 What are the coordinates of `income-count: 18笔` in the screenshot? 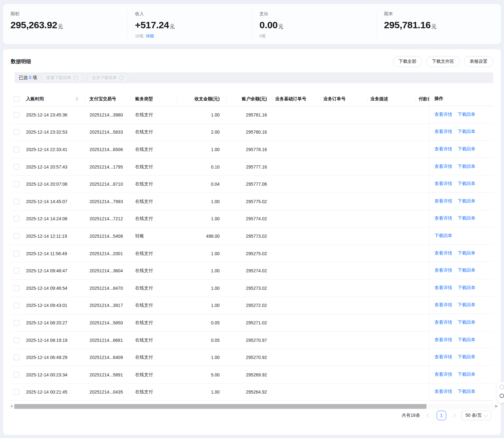 It's located at (139, 36).